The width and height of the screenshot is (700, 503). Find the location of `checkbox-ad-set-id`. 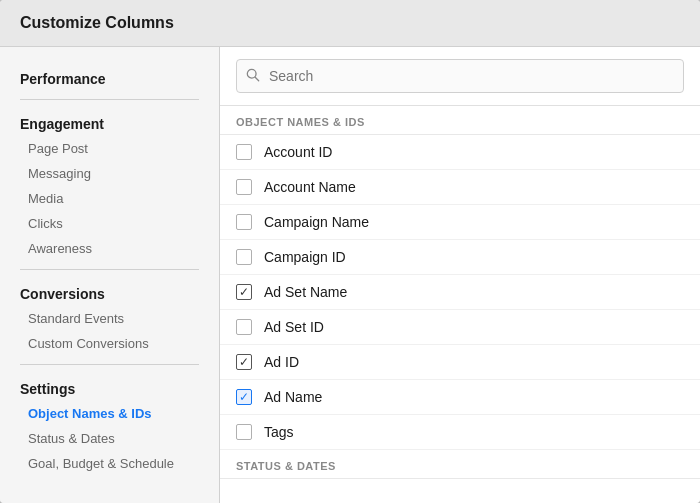

checkbox-ad-set-id is located at coordinates (244, 327).